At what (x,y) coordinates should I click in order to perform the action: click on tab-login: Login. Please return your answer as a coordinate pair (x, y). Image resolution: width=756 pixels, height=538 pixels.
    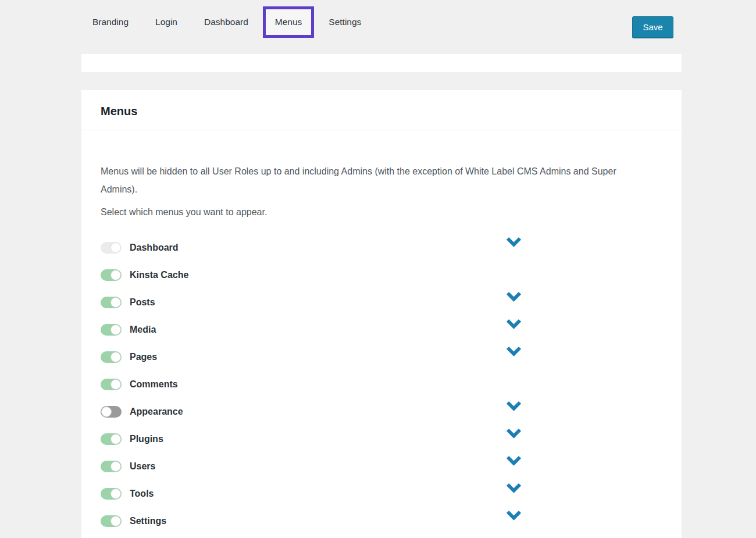
    Looking at the image, I should click on (166, 22).